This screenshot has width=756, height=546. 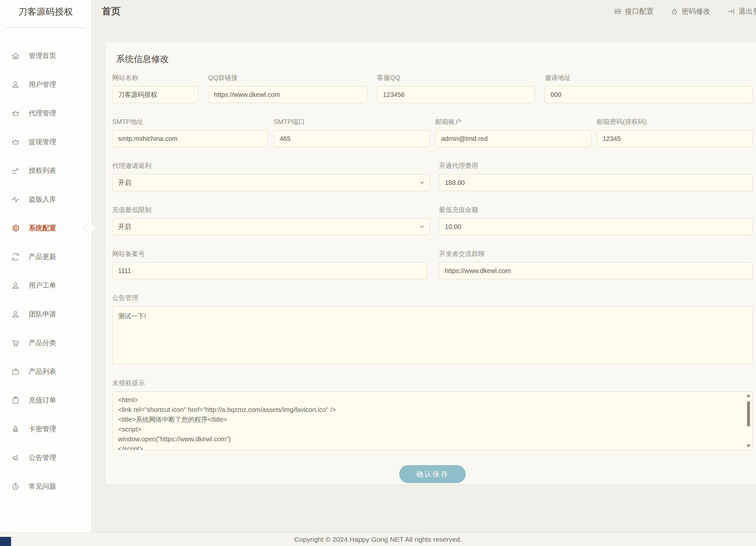 What do you see at coordinates (596, 271) in the screenshot?
I see `developer-group-input` at bounding box center [596, 271].